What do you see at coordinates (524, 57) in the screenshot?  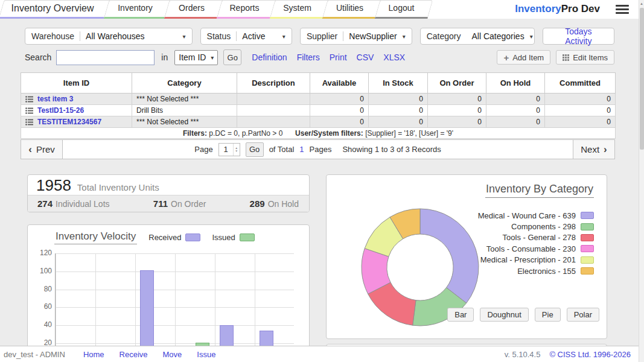 I see `add-item-button: + Add Item` at bounding box center [524, 57].